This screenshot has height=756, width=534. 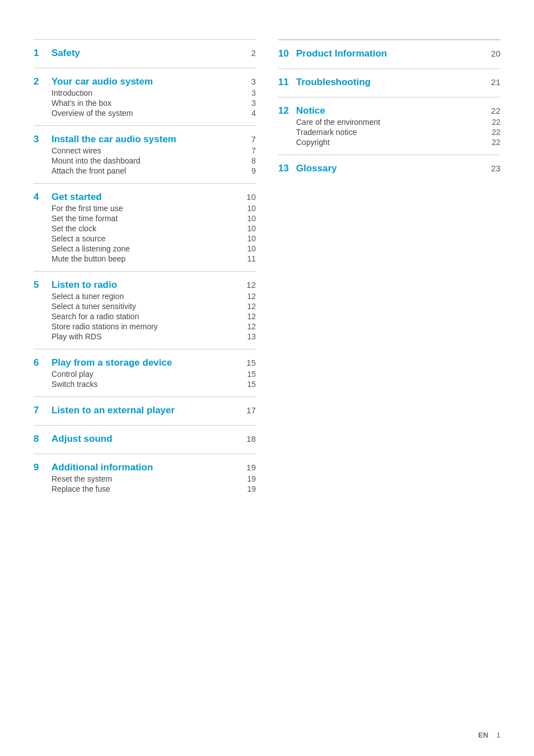 I want to click on toc-section-number: 12, so click(x=284, y=111).